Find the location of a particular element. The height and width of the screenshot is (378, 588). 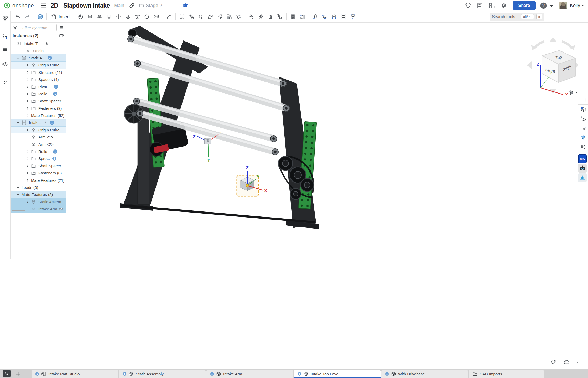

main-menu-button is located at coordinates (44, 6).